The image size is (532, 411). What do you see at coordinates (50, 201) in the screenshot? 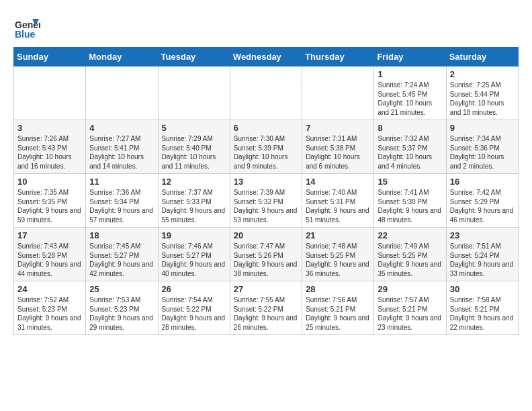
I see `calendar-cell: 10Sunrise: 7:35 AM Sunset: 5:35 PM Dayli…` at bounding box center [50, 201].